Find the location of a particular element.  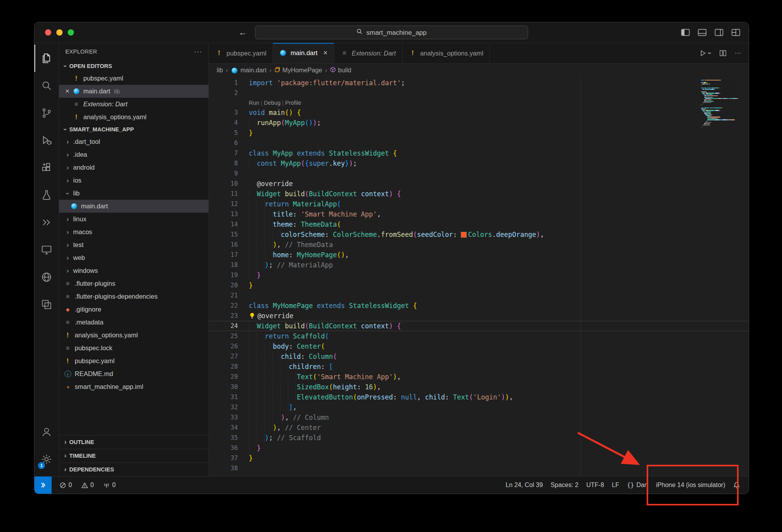

explorer-more-actions-icon: ··· is located at coordinates (198, 52).